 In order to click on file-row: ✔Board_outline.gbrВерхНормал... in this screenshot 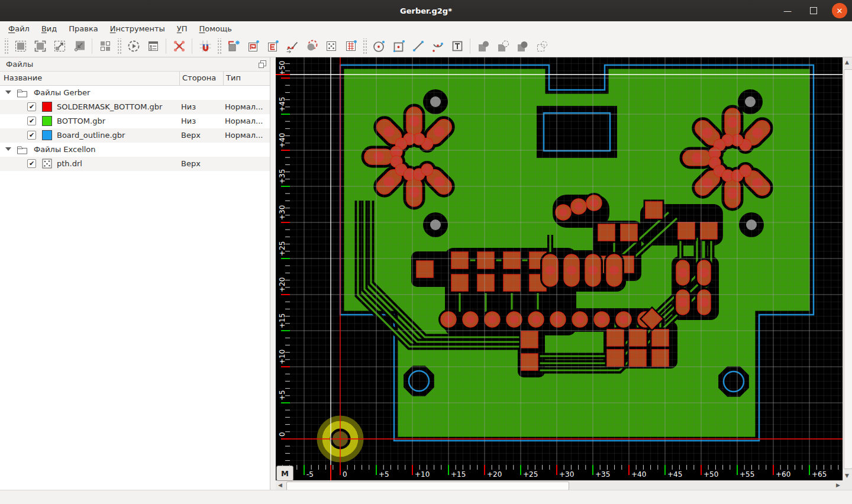, I will do `click(135, 135)`.